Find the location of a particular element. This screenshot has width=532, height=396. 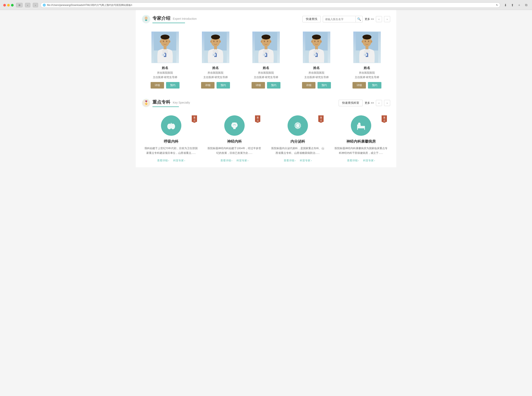

new-tab-btn: ＋ is located at coordinates (519, 5).